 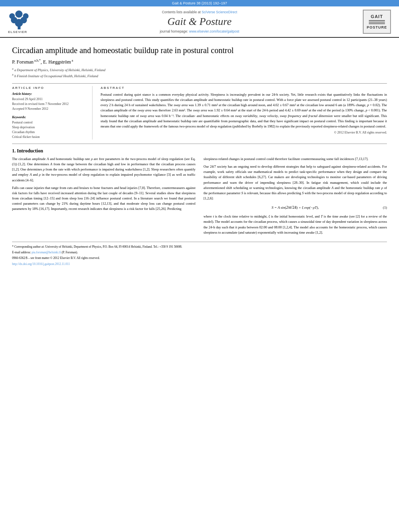 I want to click on elsevier-logo: ELSEVIER, so click(x=26, y=22).